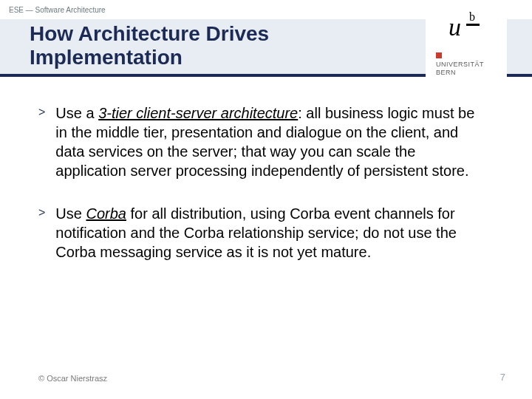 Image resolution: width=532 pixels, height=399 pixels. I want to click on bullet-key-term: Corba, so click(106, 214).